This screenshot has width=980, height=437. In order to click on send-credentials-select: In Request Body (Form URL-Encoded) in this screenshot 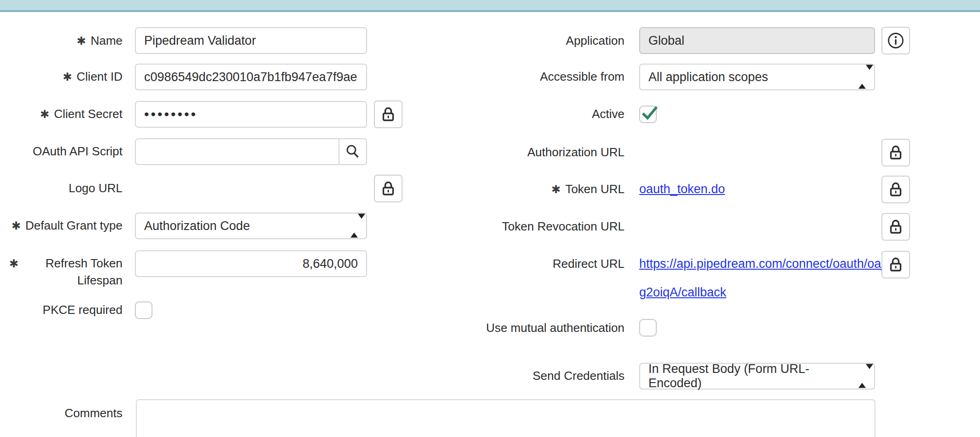, I will do `click(757, 376)`.